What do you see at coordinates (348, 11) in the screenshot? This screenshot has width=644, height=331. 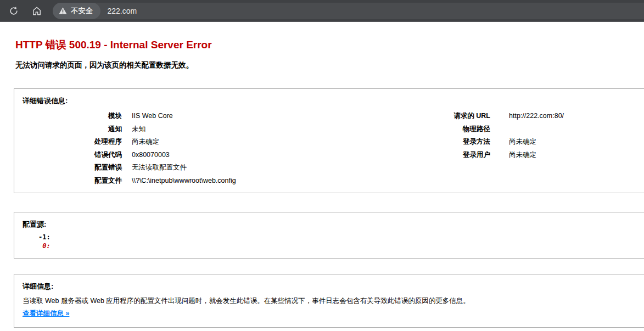 I see `address-bar: 不安全 222.com` at bounding box center [348, 11].